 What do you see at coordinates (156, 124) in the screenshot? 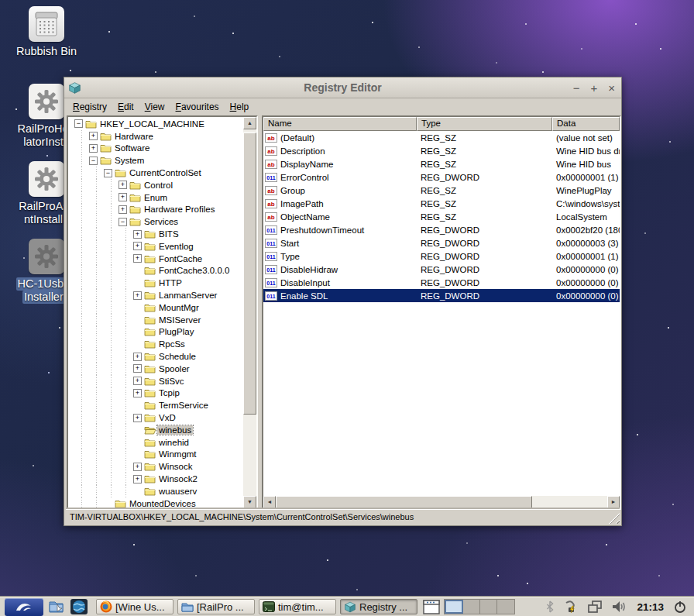
I see `tree-item-hkey-local-machine: −HKEY_LOCAL_MACHINE` at bounding box center [156, 124].